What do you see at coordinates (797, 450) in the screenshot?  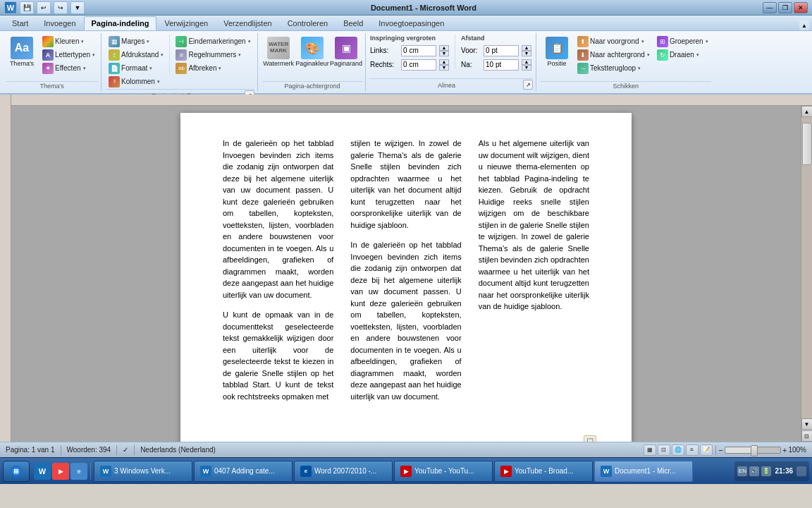 I see `zoom-level: 100%` at bounding box center [797, 450].